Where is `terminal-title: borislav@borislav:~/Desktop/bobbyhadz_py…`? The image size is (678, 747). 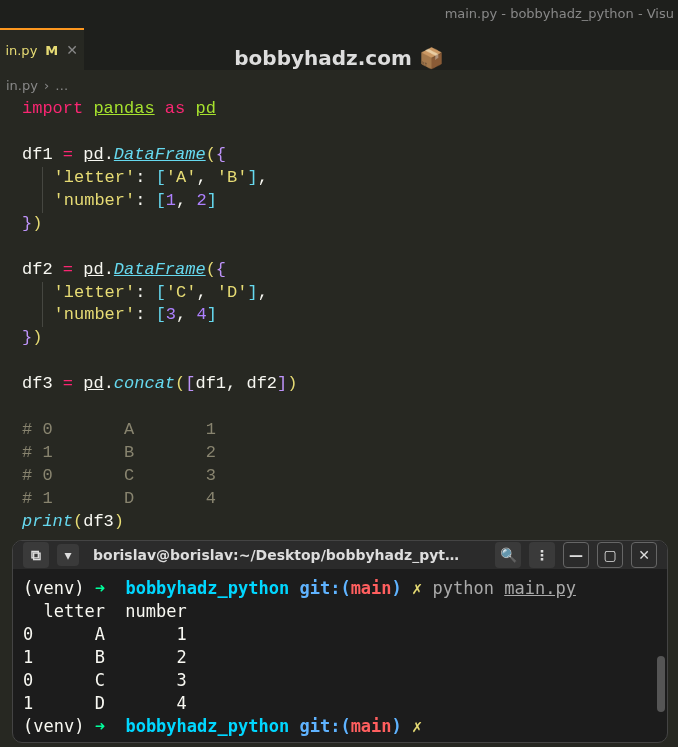
terminal-title: borislav@borislav:~/Desktop/bobbyhadz_py… is located at coordinates (287, 555).